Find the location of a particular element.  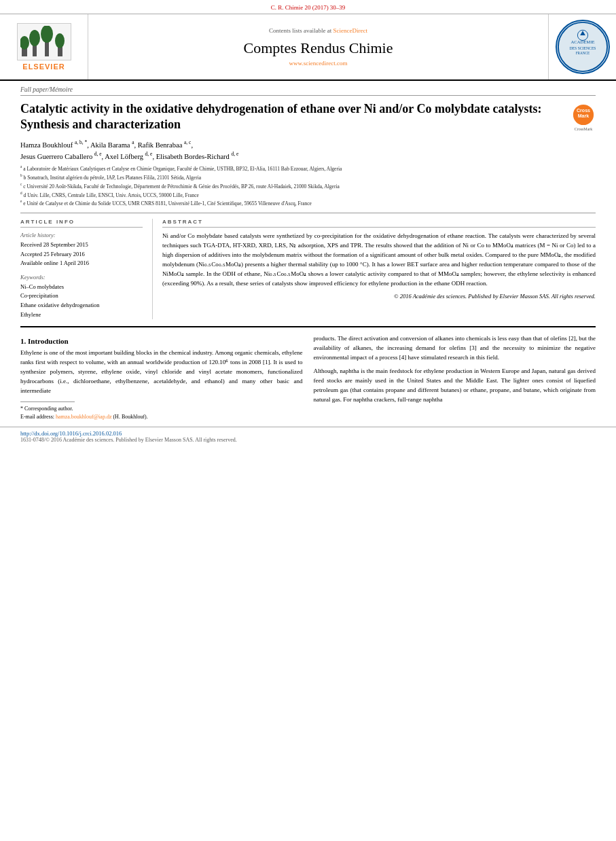

elsevier-logo-section: ELSEVIER is located at coordinates (44, 47).